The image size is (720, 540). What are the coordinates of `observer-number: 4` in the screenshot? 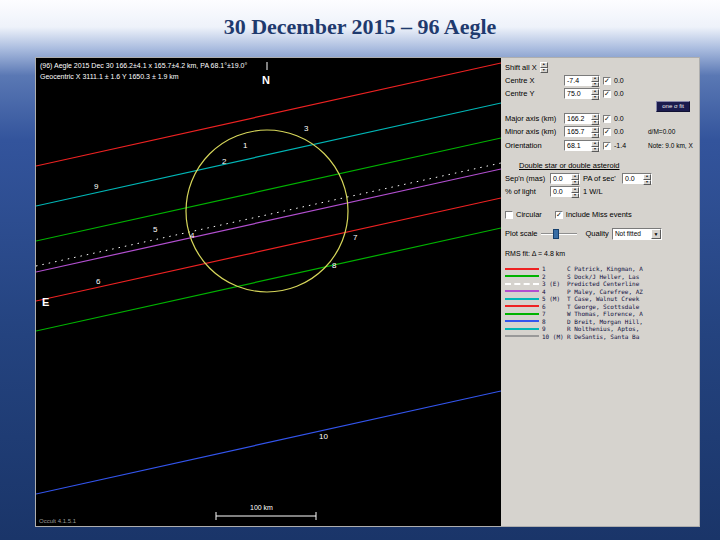 It's located at (553, 292).